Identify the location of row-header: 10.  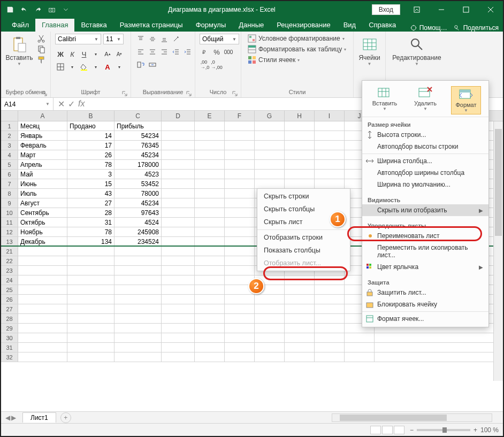
(10, 213).